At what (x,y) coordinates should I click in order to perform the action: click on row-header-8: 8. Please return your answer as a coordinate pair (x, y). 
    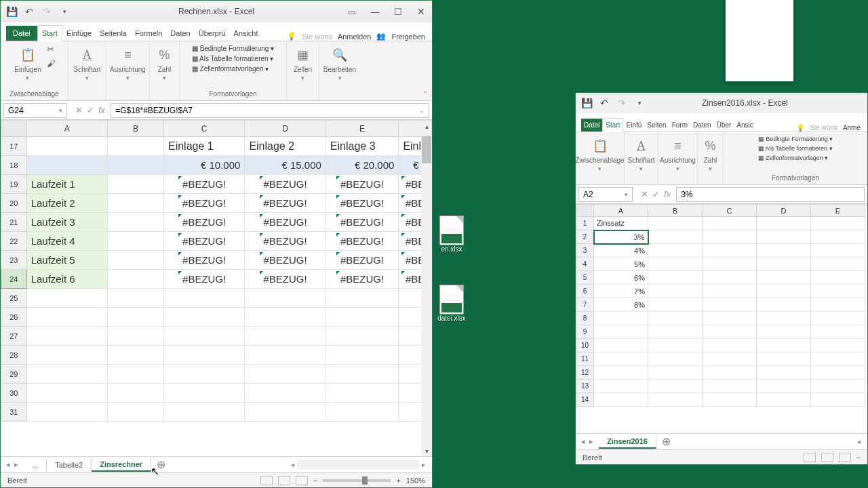
    Looking at the image, I should click on (585, 319).